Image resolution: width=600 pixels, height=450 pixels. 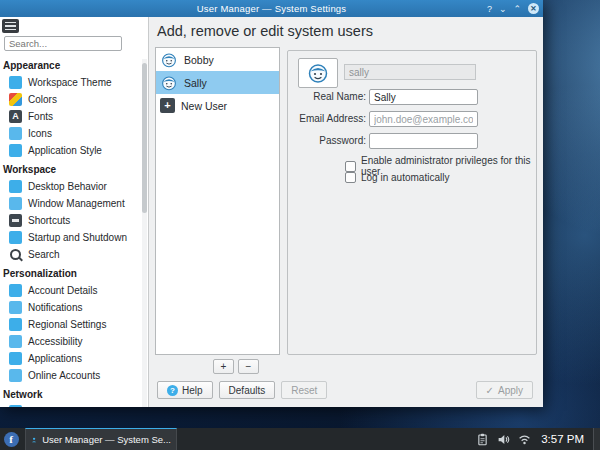 What do you see at coordinates (74, 308) in the screenshot?
I see `sidebar-item-notifications: Notifications` at bounding box center [74, 308].